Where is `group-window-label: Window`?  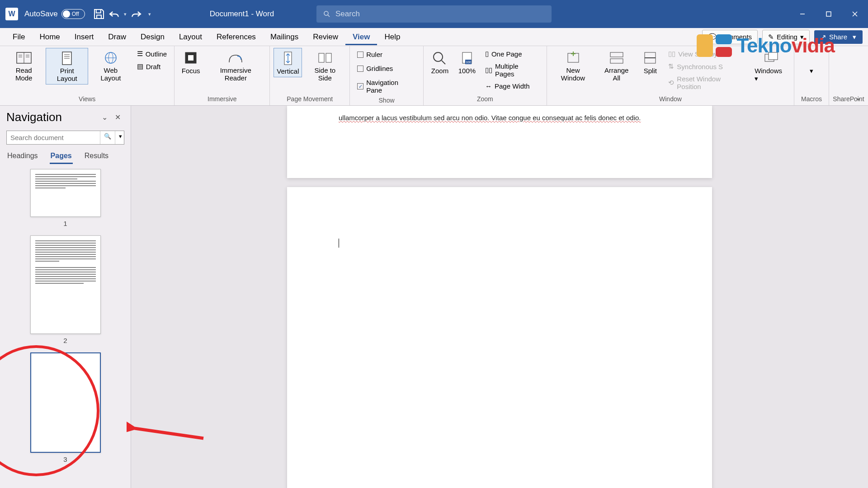 group-window-label: Window is located at coordinates (670, 99).